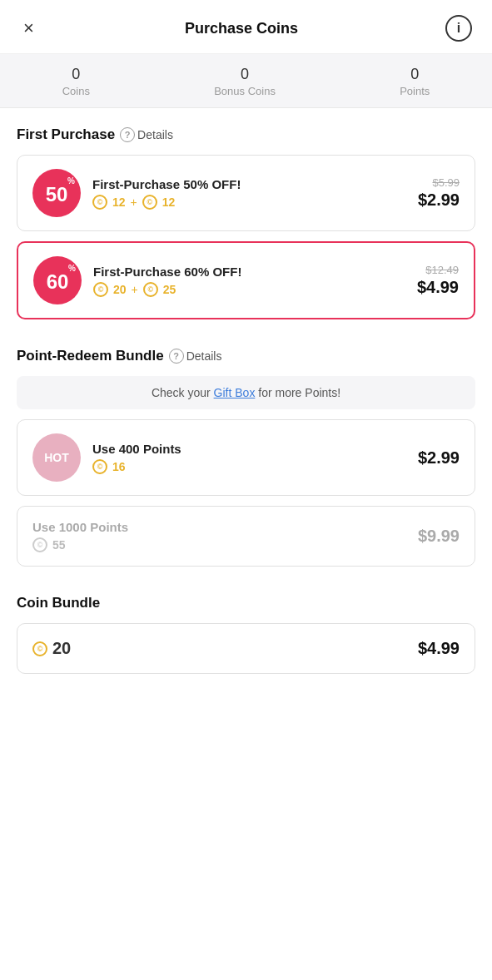 Image resolution: width=492 pixels, height=980 pixels. I want to click on point-redeem-card-2: Use 1000 Points © 55 $9.99, so click(246, 536).